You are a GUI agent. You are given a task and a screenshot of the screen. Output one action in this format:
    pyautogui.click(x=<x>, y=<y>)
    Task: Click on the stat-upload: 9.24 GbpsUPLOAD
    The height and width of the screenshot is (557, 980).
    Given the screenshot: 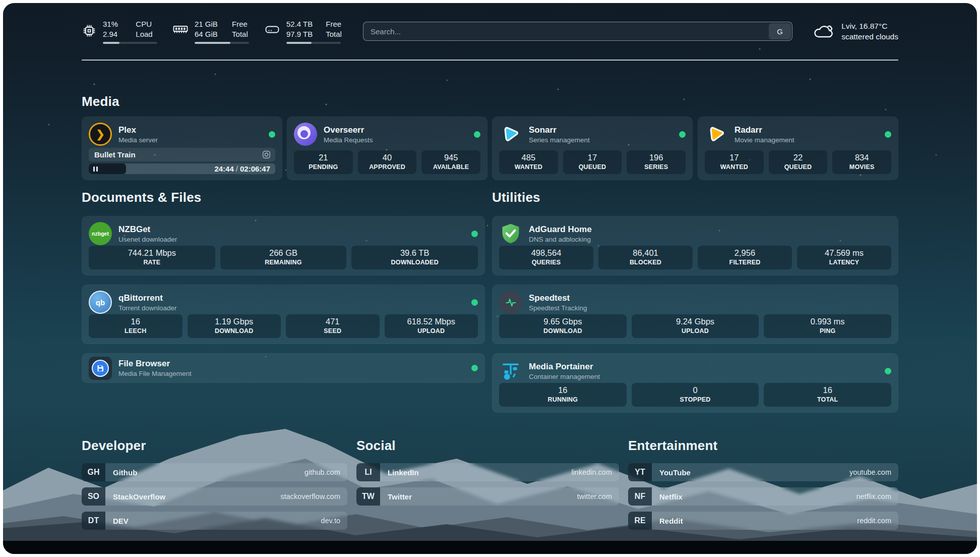 What is the action you would take?
    pyautogui.click(x=696, y=326)
    